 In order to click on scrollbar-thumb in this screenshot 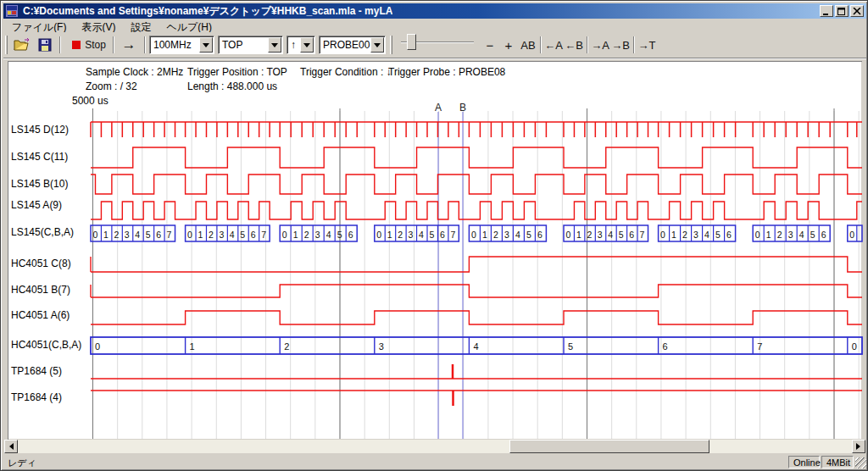, I will do `click(609, 446)`.